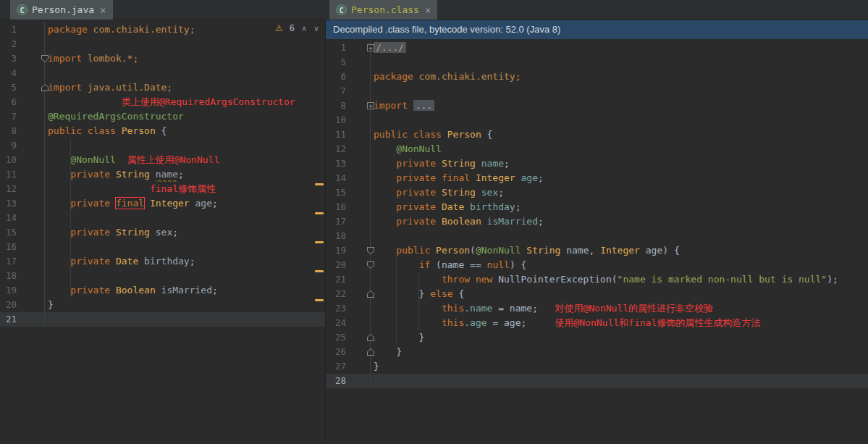 This screenshot has width=868, height=444. Describe the element at coordinates (22, 73) in the screenshot. I see `gutter: 4` at that location.